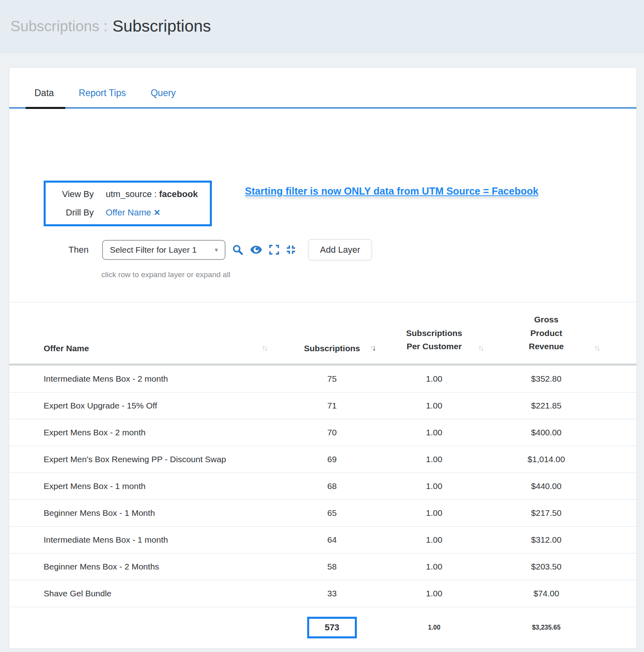 Image resolution: width=644 pixels, height=652 pixels. What do you see at coordinates (323, 379) in the screenshot?
I see `table-row: Intermediate Mens Box - 2 month 75 1.00 …` at bounding box center [323, 379].